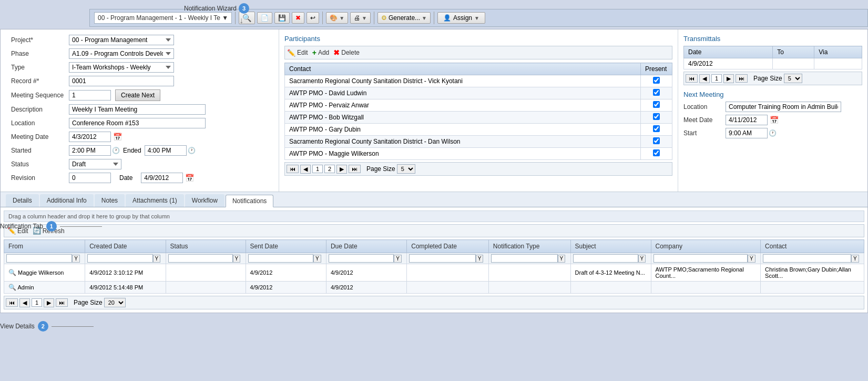 The image size is (868, 381). Describe the element at coordinates (774, 120) in the screenshot. I see `nm-calendar-icon: 📅` at that location.